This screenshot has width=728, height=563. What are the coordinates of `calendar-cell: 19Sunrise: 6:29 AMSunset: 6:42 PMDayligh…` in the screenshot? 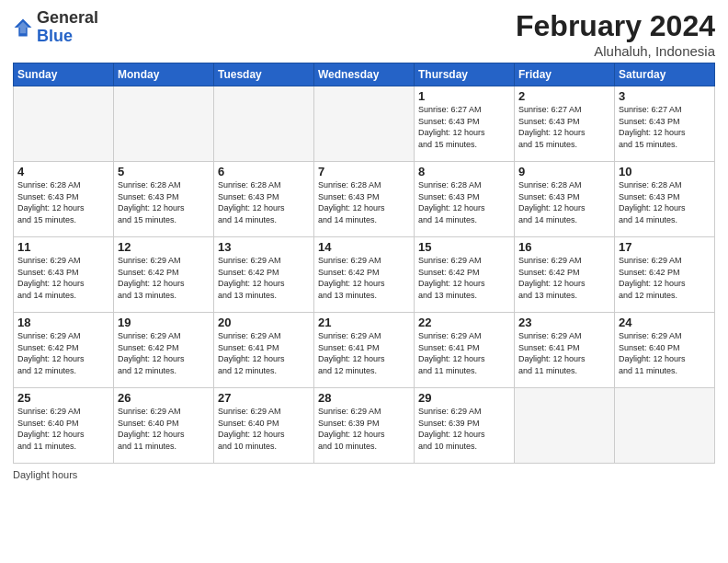 It's located at (164, 350).